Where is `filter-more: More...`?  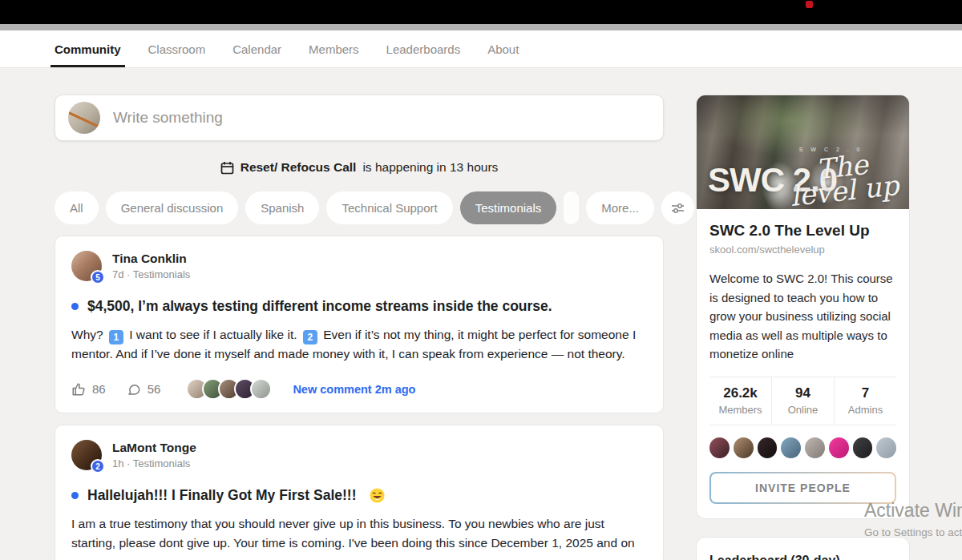
filter-more: More... is located at coordinates (620, 208).